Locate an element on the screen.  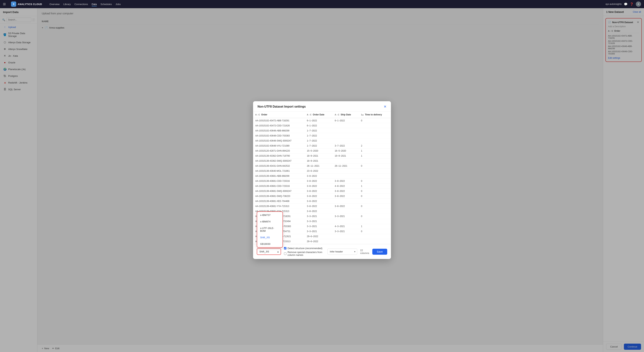
modal-close-button: ✕ is located at coordinates (385, 107).